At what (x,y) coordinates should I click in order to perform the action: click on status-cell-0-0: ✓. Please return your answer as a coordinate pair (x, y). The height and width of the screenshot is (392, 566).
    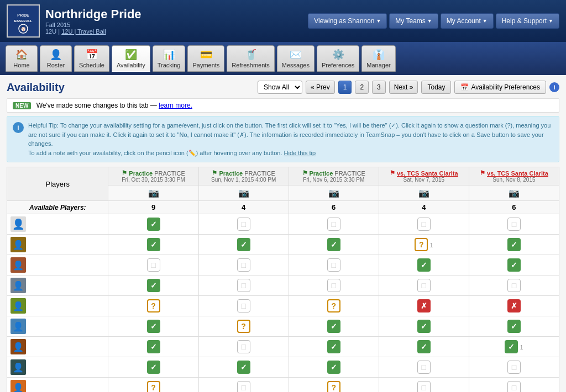
    Looking at the image, I should click on (154, 224).